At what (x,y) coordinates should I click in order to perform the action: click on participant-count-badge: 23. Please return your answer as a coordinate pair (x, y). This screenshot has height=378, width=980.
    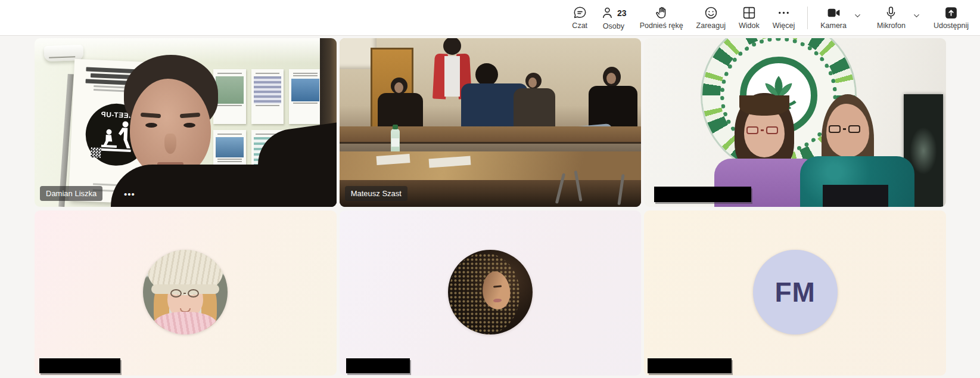
    Looking at the image, I should click on (622, 13).